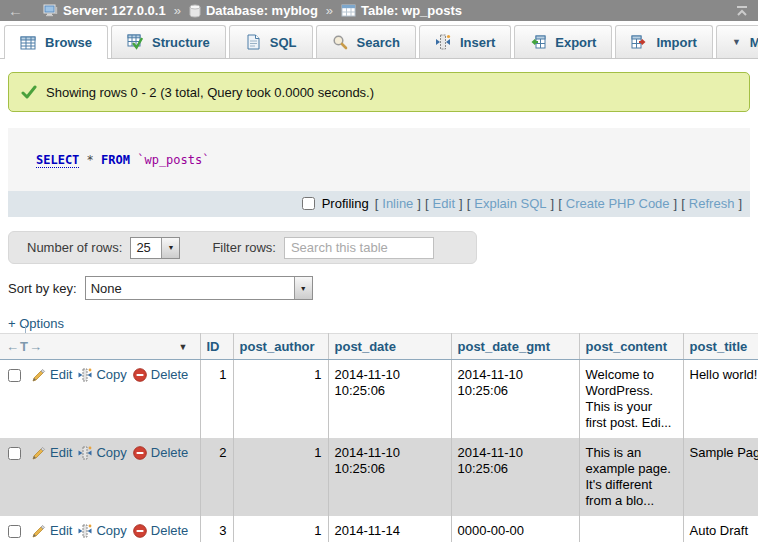  I want to click on cell-post-title: Hello world!, so click(720, 400).